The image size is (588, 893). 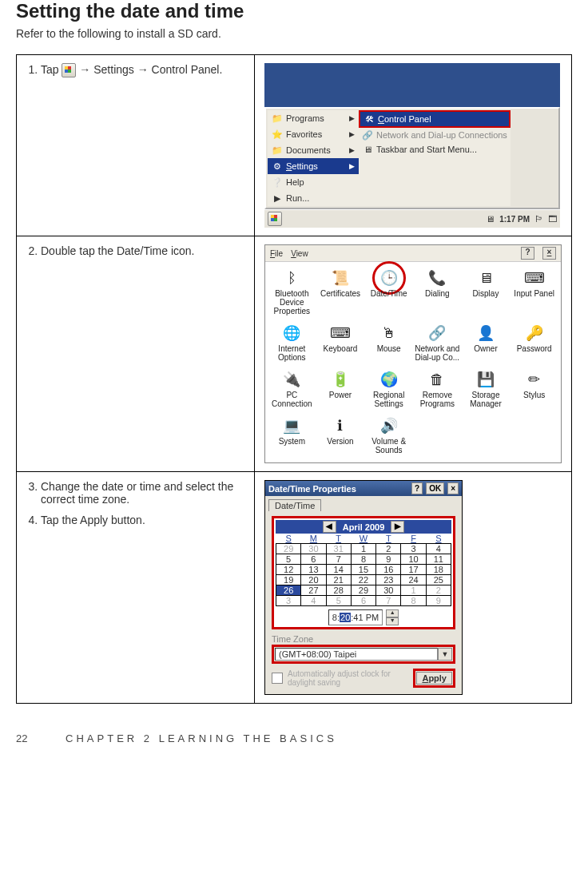 What do you see at coordinates (388, 342) in the screenshot?
I see `cp-item-mouse: 🖱Mouse` at bounding box center [388, 342].